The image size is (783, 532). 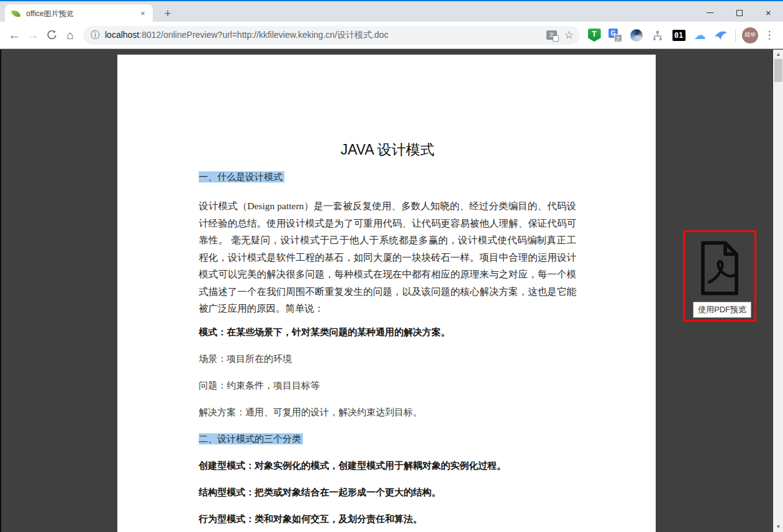 I want to click on tab-title: office图片预览, so click(x=82, y=14).